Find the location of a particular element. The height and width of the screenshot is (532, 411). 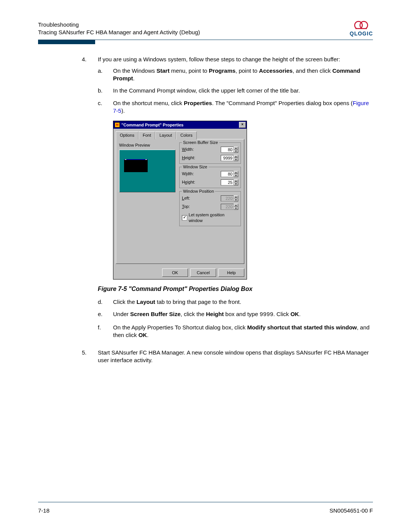

tab-layout: Layout is located at coordinates (166, 136).